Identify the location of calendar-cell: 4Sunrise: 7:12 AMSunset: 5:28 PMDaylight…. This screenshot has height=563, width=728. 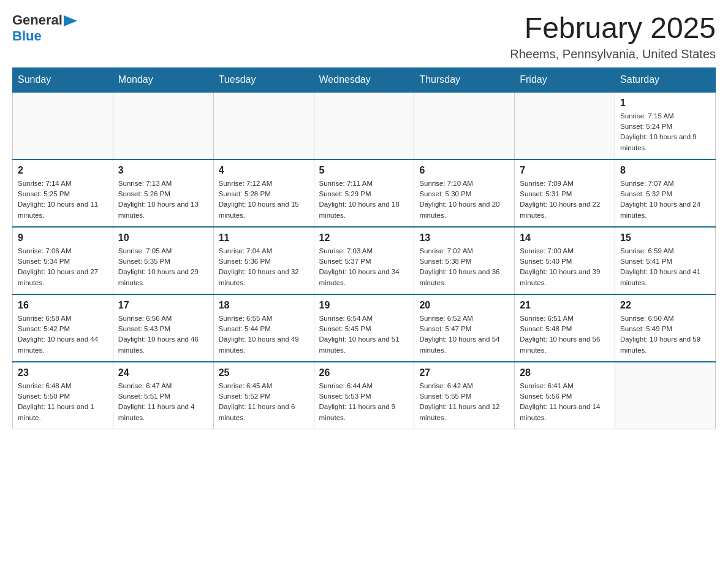
(264, 193).